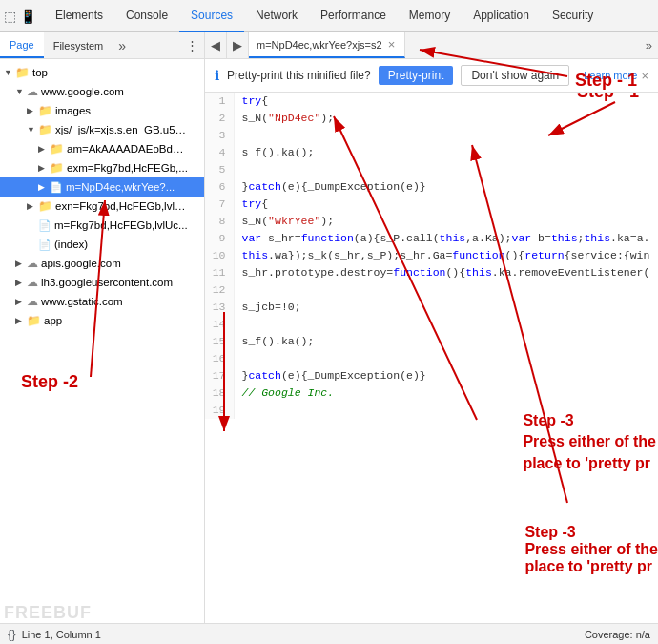  What do you see at coordinates (431, 307) in the screenshot?
I see `table-row: 13s_jcb=!0;` at bounding box center [431, 307].